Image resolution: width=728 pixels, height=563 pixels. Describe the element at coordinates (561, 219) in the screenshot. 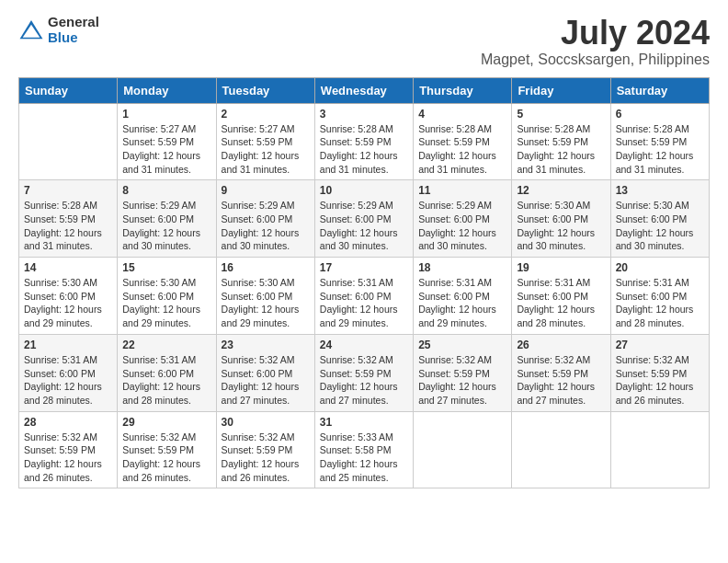

I see `day-cell: 12Sunrise: 5:30 AMSunset: 6:00 PMDayligh…` at that location.